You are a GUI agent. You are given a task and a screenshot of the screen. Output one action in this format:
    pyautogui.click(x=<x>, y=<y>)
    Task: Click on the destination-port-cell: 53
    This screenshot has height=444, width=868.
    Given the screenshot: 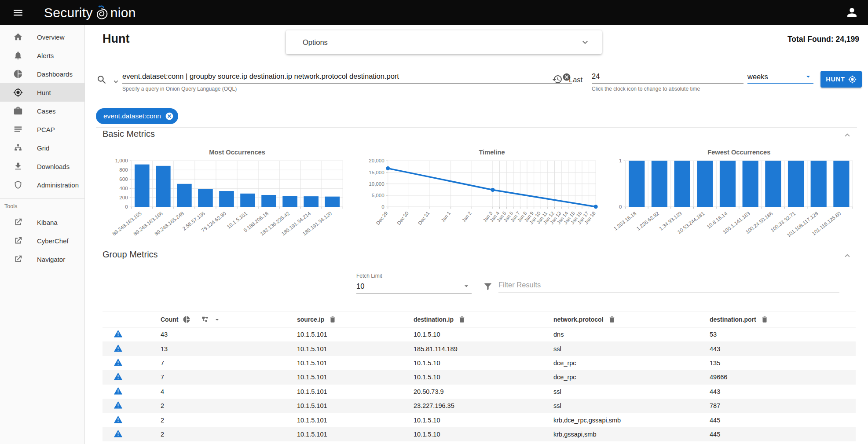 What is the action you would take?
    pyautogui.click(x=783, y=334)
    